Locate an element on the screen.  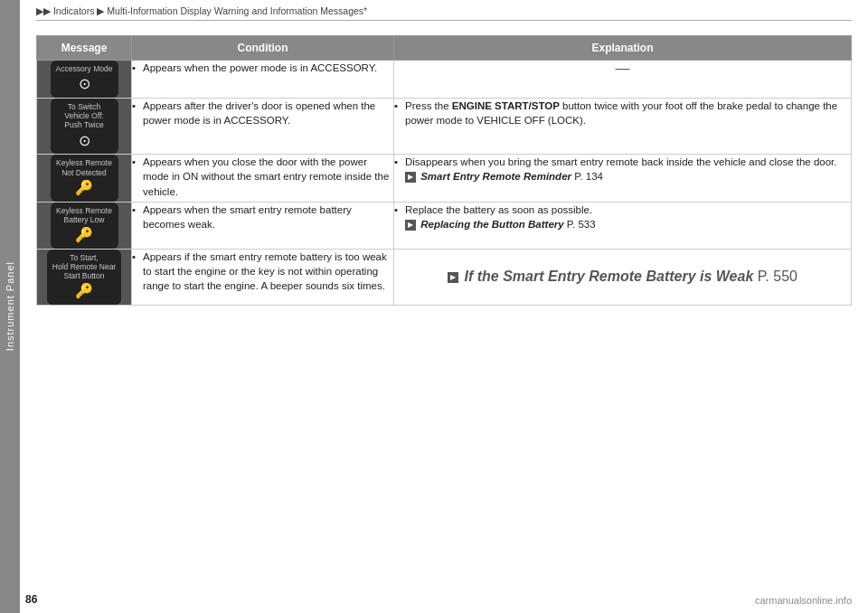
icon-cell-4: Keyless RemoteBattery Low 🔑 is located at coordinates (85, 225).